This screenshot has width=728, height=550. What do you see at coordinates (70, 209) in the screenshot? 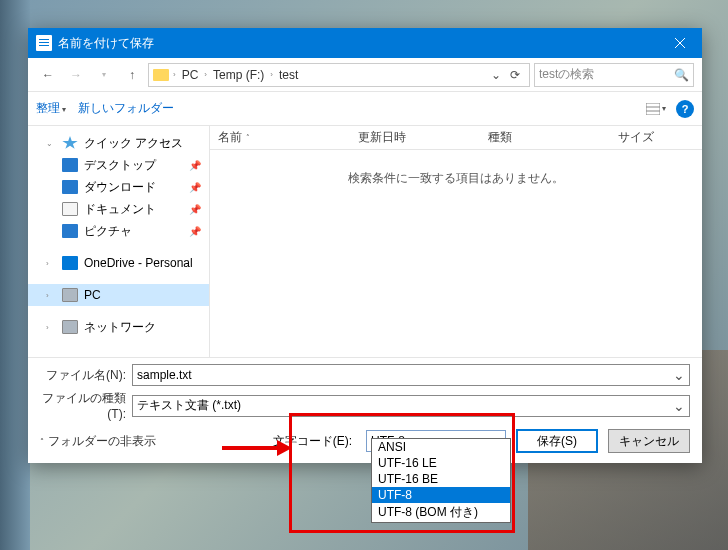
I see `document-icon` at bounding box center [70, 209].